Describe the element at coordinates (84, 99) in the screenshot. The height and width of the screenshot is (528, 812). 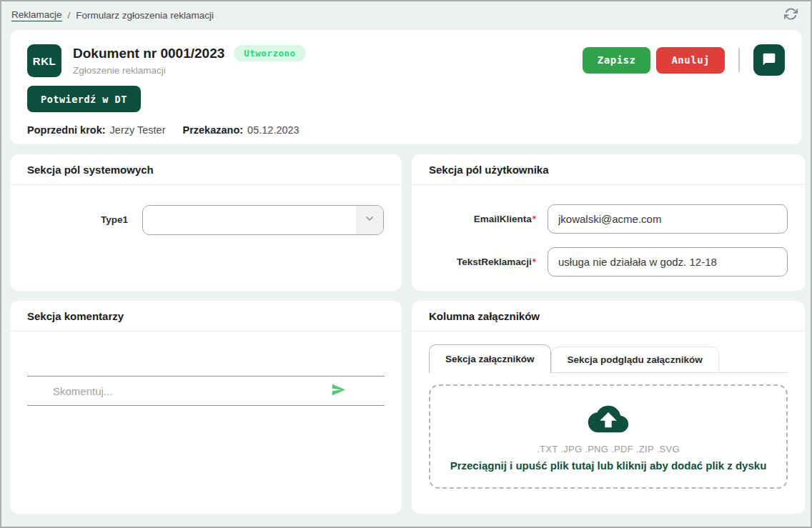
I see `confirm-dt-button: Potwierdź w DT` at that location.